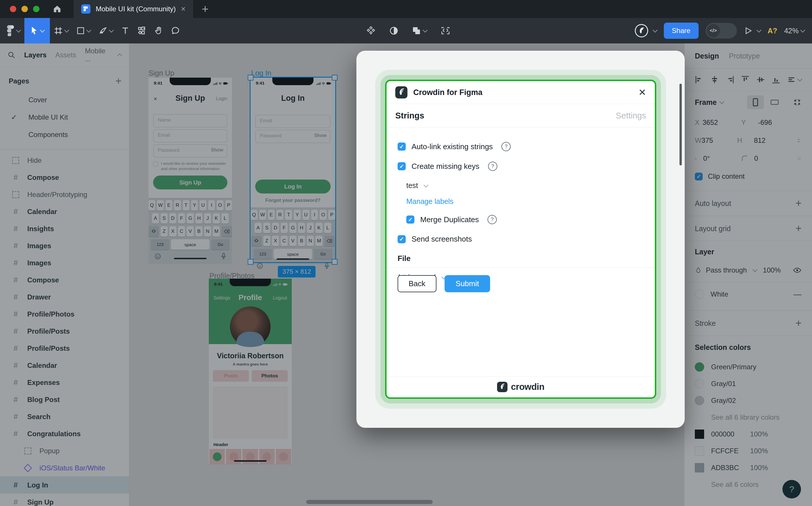 This screenshot has width=812, height=506. Describe the element at coordinates (176, 31) in the screenshot. I see `comment-tool` at that location.